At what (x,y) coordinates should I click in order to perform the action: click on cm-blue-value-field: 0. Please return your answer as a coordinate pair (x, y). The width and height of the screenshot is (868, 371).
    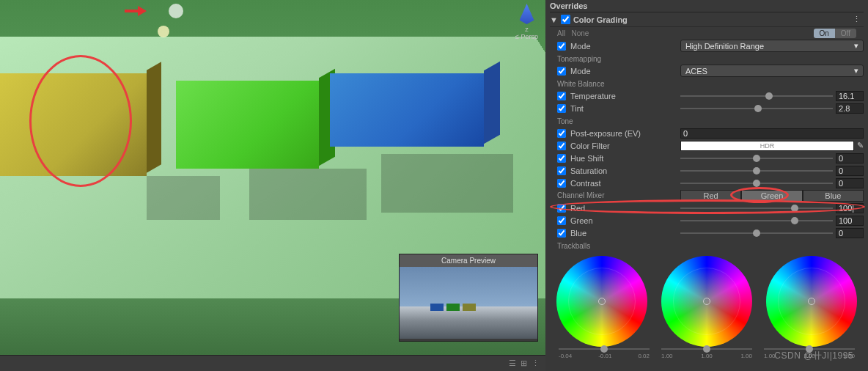
    Looking at the image, I should click on (850, 233).